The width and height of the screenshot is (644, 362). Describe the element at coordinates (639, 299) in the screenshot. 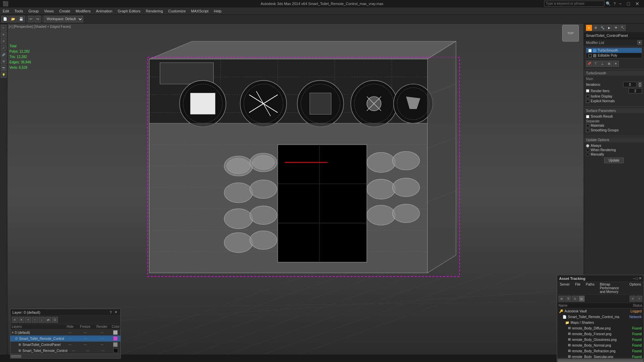

I see `asset-tb-btn-help: ?` at that location.